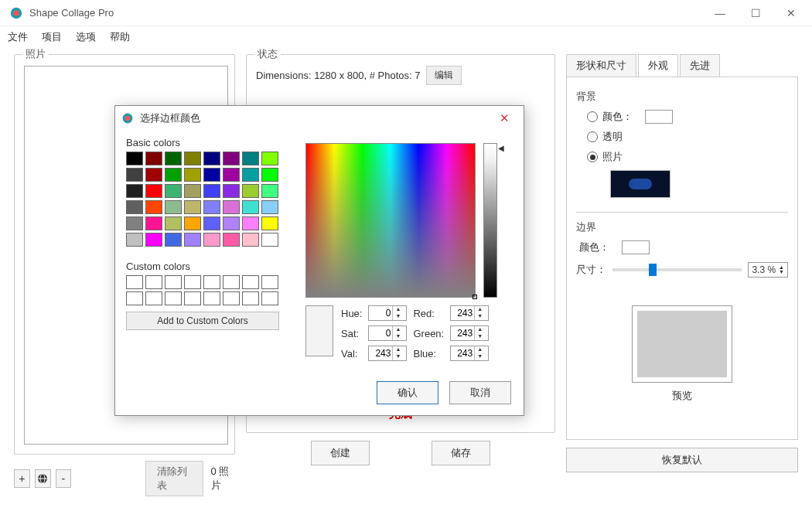 The image size is (812, 518). I want to click on tab-shape-size: 形状和尺寸, so click(602, 66).